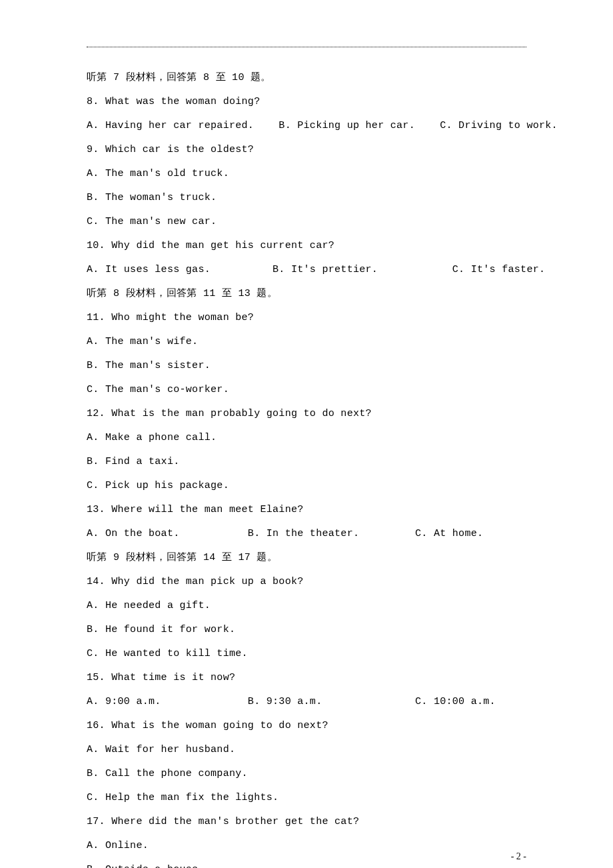  I want to click on question-stem: 12. What is the man probably going to do…, so click(306, 414).